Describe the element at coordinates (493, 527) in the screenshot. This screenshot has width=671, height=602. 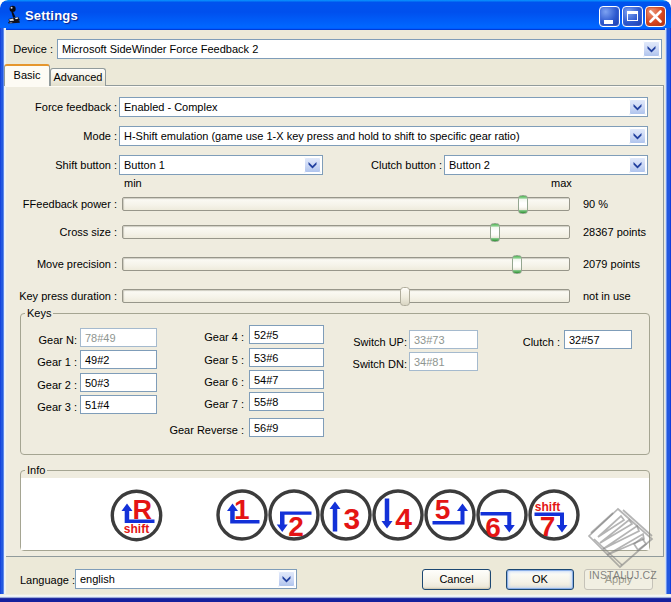
I see `svg-text: 6` at that location.